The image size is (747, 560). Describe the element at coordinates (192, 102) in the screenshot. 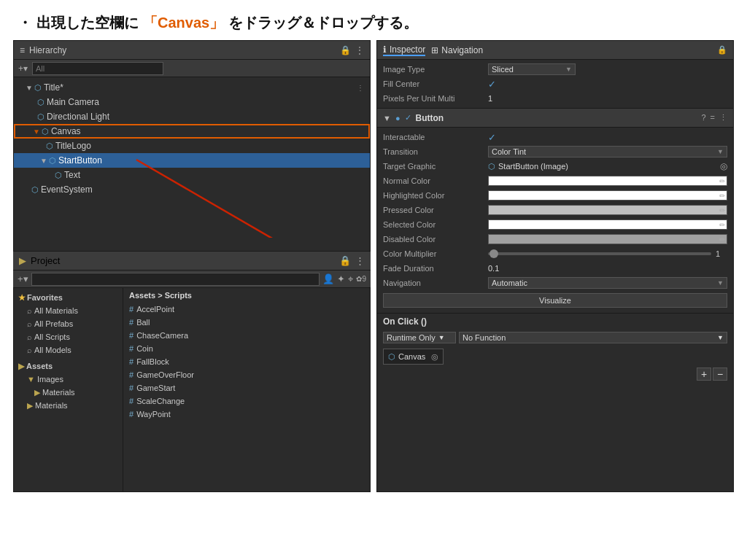

I see `tree-item-maincamera: ⬡ Main Camera` at that location.